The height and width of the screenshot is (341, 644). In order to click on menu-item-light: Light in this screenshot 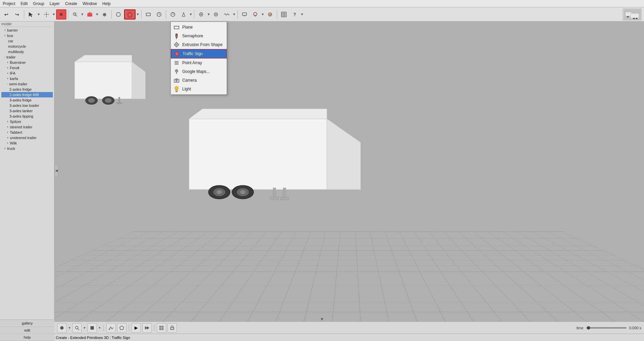, I will do `click(199, 89)`.